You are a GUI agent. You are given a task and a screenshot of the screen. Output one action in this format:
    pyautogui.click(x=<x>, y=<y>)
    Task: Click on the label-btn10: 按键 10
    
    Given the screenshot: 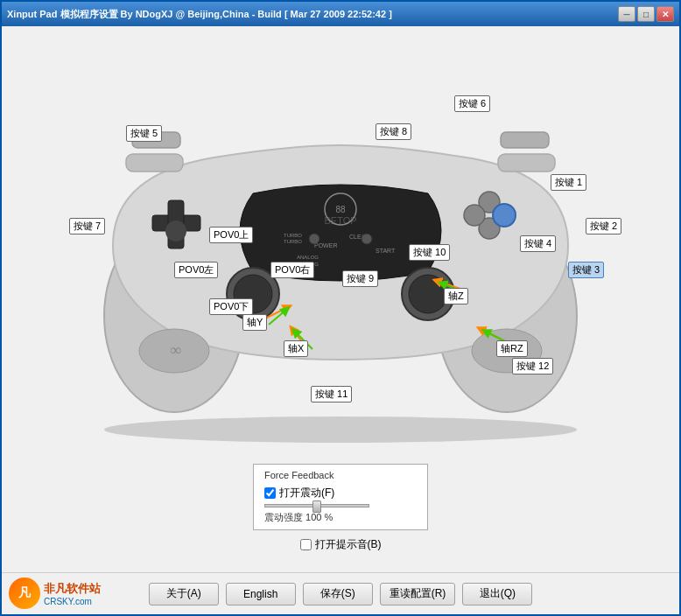 What is the action you would take?
    pyautogui.click(x=429, y=252)
    